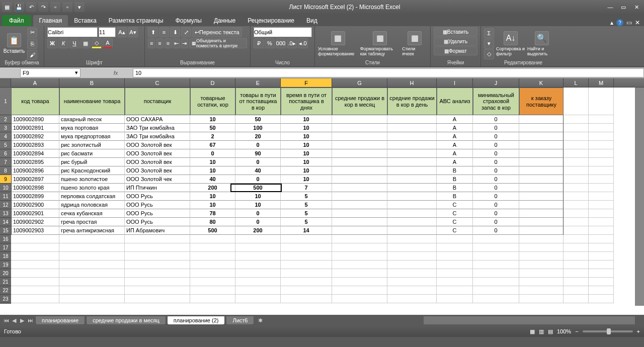 The image size is (644, 347). I want to click on row-header: 16, so click(6, 239).